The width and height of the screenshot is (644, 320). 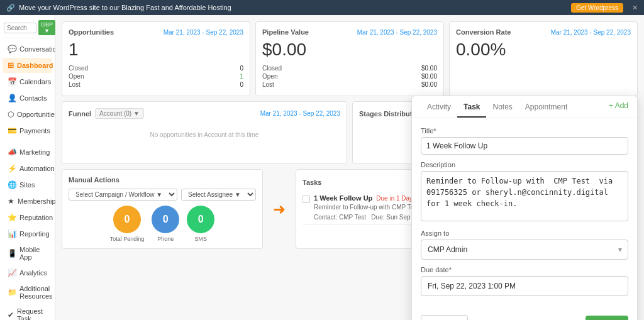 What do you see at coordinates (28, 292) in the screenshot?
I see `sidebar-item-additional-resources: 📁 Additional Resources` at bounding box center [28, 292].